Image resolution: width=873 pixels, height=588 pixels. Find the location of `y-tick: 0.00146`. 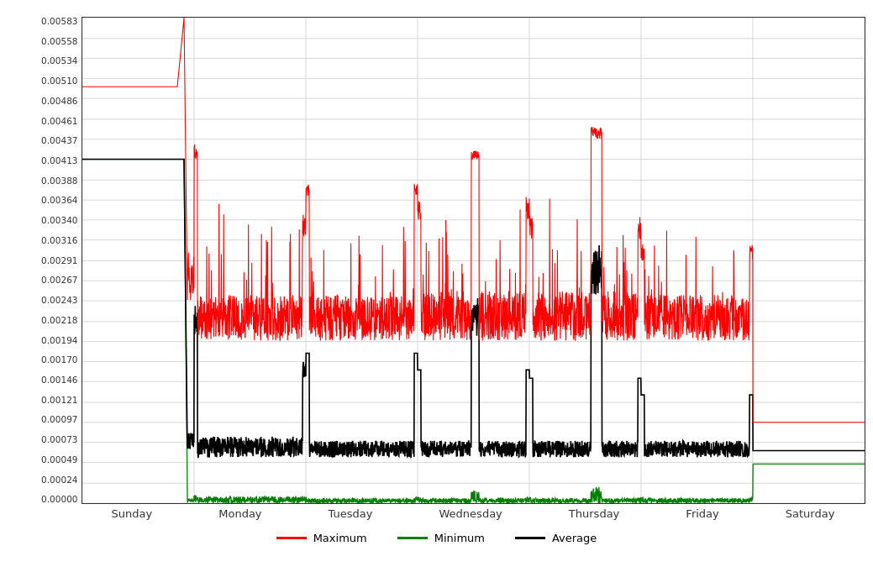

y-tick: 0.00146 is located at coordinates (59, 380).